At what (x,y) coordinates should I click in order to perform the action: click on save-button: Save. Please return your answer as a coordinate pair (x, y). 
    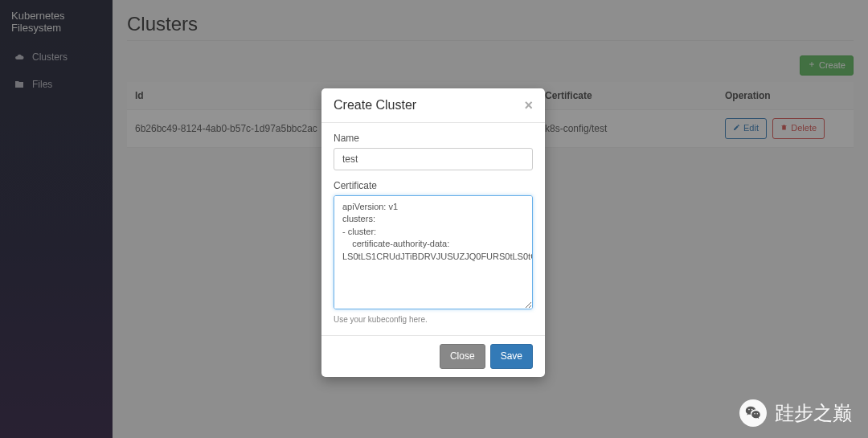
    Looking at the image, I should click on (511, 357).